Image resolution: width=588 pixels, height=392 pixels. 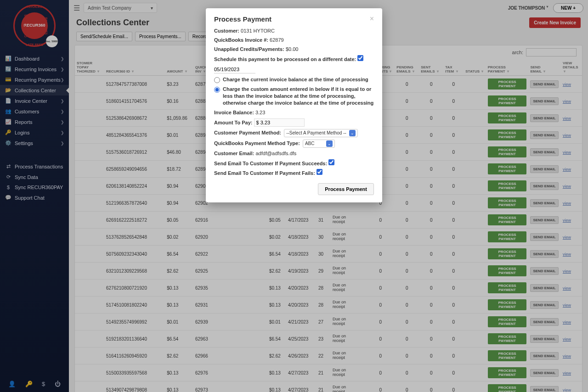 What do you see at coordinates (217, 90) in the screenshot?
I see `charge-custom-radio` at bounding box center [217, 90].